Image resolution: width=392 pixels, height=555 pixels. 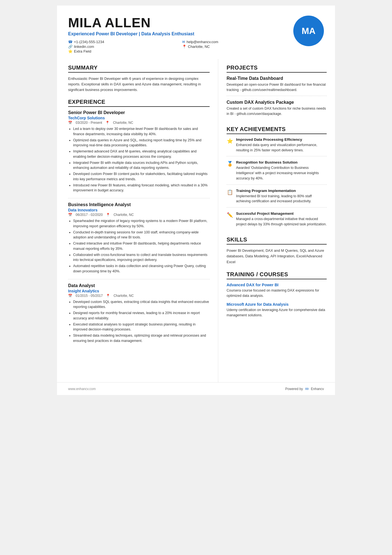 I want to click on achievement-3-title: Training Program Implementation, so click(x=281, y=191).